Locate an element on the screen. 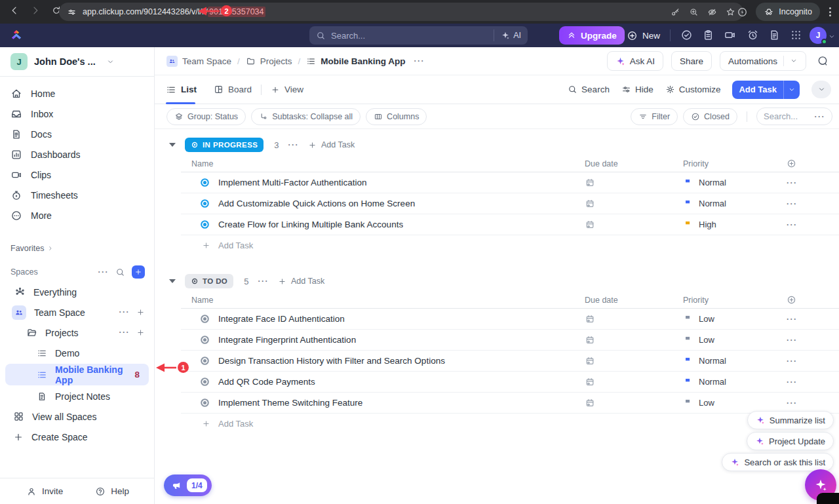 This screenshot has height=504, width=839. sidebar-item-timesheets: Timesheets is located at coordinates (77, 195).